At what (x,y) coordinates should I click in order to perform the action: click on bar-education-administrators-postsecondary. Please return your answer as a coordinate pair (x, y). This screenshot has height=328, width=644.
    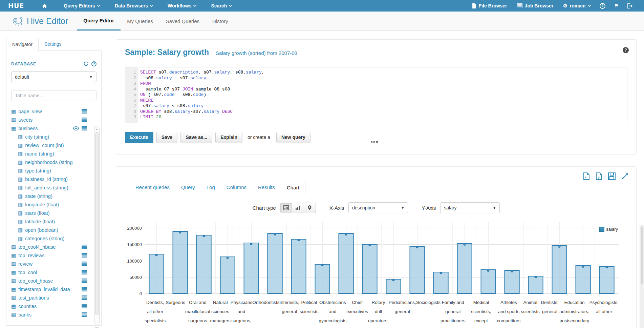
    Looking at the image, I should click on (583, 280).